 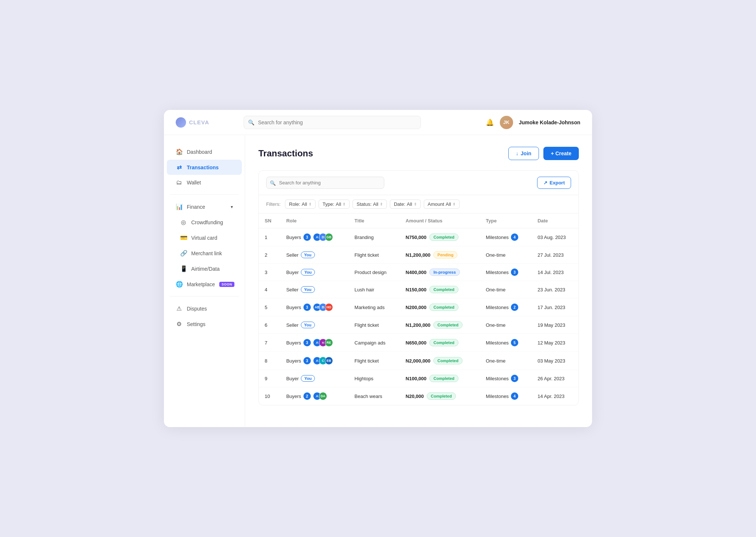 What do you see at coordinates (201, 284) in the screenshot?
I see `sidebar-label-marketplace: Marketplace` at bounding box center [201, 284].